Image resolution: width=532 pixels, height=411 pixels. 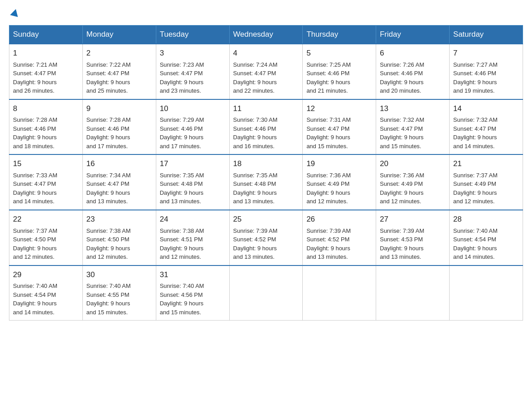 I want to click on day-number: 15, so click(x=46, y=164).